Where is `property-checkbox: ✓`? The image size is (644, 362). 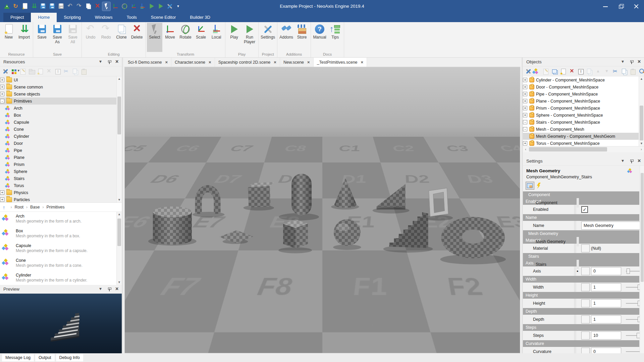 property-checkbox: ✓ is located at coordinates (585, 209).